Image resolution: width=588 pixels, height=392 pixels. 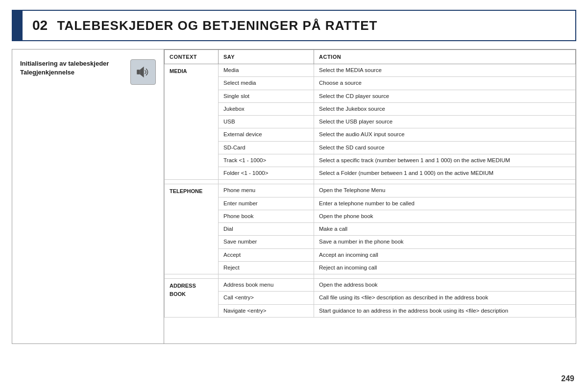 I want to click on say-cell: Phone menu, so click(x=267, y=191).